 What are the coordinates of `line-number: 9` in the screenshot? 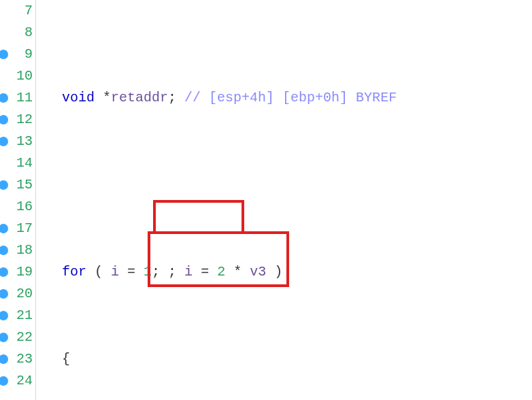 It's located at (22, 54).